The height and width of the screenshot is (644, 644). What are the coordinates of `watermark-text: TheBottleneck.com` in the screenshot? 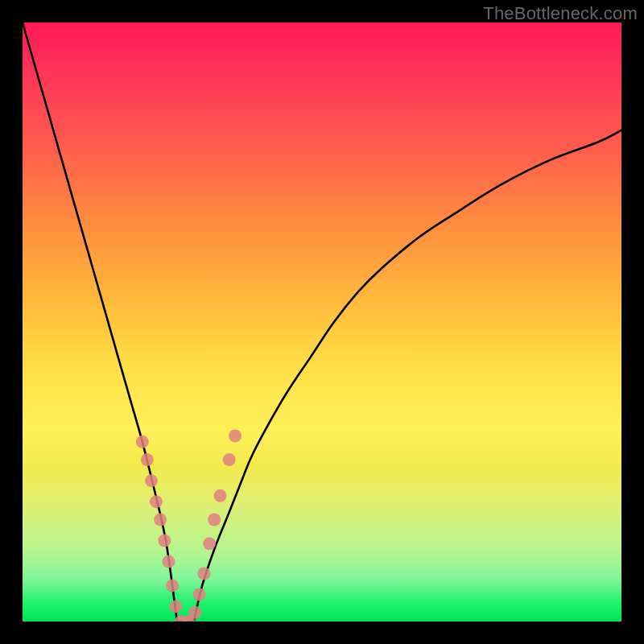 It's located at (560, 14).